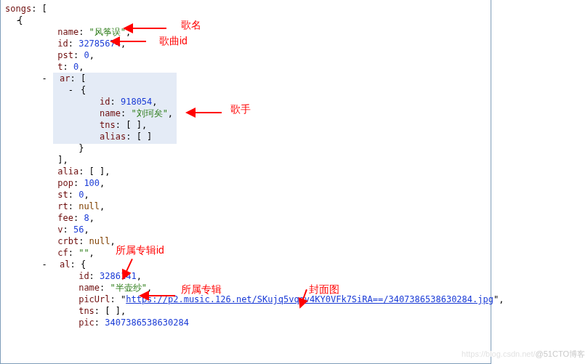 Image resolution: width=588 pixels, height=364 pixels. Describe the element at coordinates (68, 241) in the screenshot. I see `key-crbt: crbt` at that location.